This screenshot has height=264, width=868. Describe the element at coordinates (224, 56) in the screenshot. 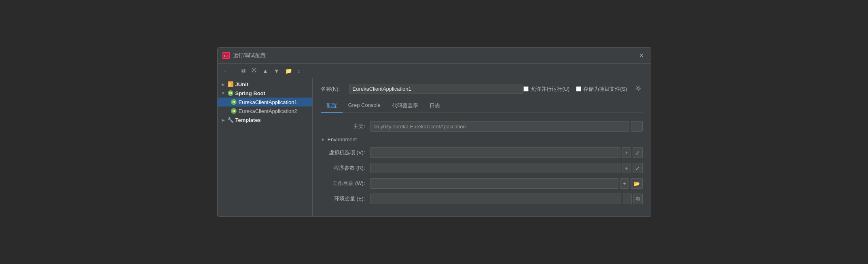

I see `svg-text: I` at that location.